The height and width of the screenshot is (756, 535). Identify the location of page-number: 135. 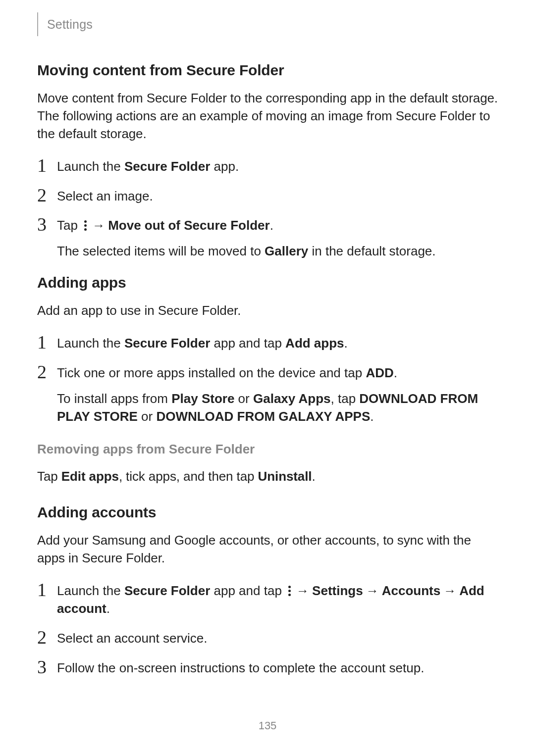
(268, 726).